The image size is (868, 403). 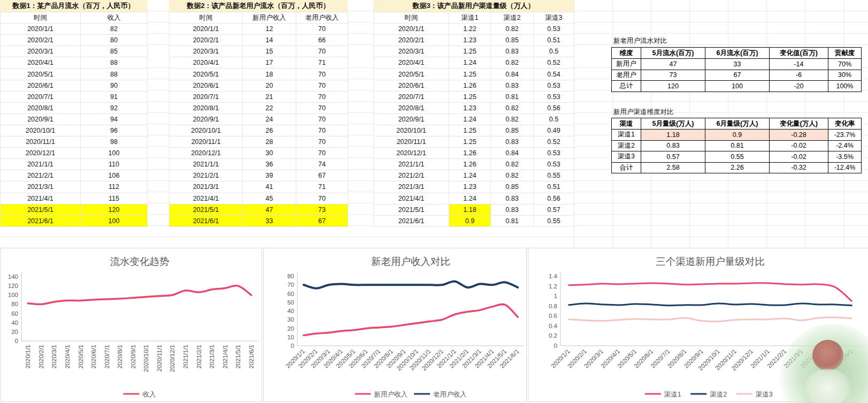 I want to click on cell: -0.02, so click(x=799, y=146).